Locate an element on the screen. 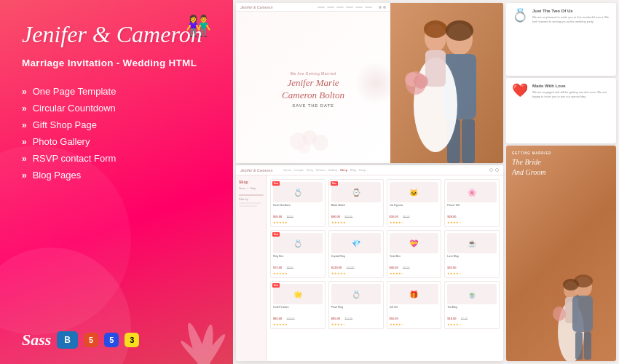 The height and width of the screenshot is (364, 619). groom-name: Cameron Bolton is located at coordinates (313, 96).